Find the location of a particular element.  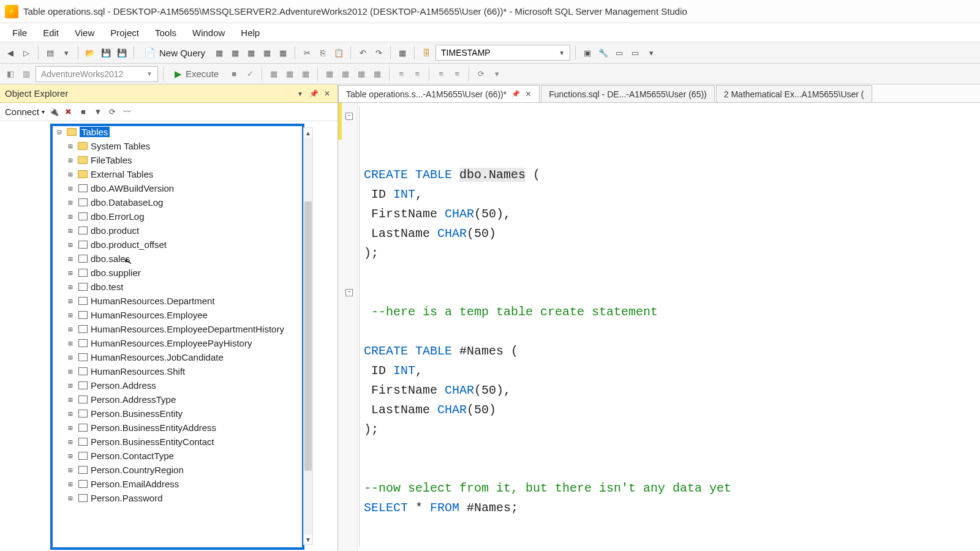

menu-tools: Tools is located at coordinates (165, 33).